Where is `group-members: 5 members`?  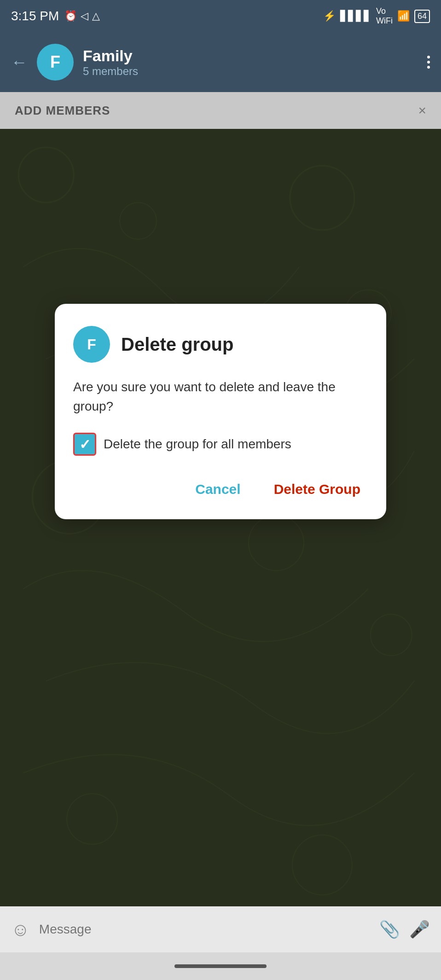 group-members: 5 members is located at coordinates (255, 71).